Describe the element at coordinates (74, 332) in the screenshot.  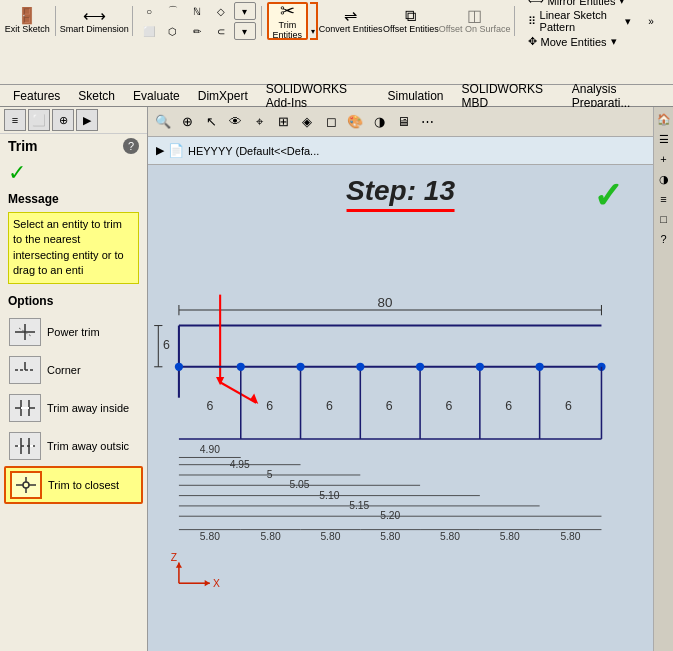
I see `power-trim-option: Power trim` at that location.